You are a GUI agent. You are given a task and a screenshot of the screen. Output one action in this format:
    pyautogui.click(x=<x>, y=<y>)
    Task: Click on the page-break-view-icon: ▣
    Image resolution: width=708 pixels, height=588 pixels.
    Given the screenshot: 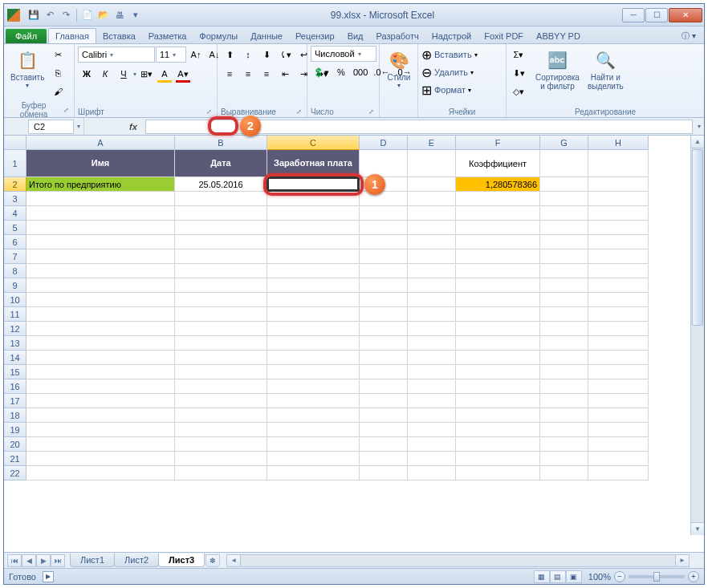 What is the action you would take?
    pyautogui.click(x=574, y=577)
    